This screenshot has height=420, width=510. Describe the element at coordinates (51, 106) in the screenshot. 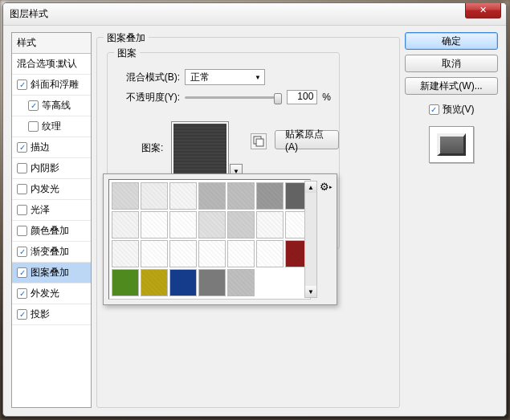

I see `style-row: 等高线` at that location.